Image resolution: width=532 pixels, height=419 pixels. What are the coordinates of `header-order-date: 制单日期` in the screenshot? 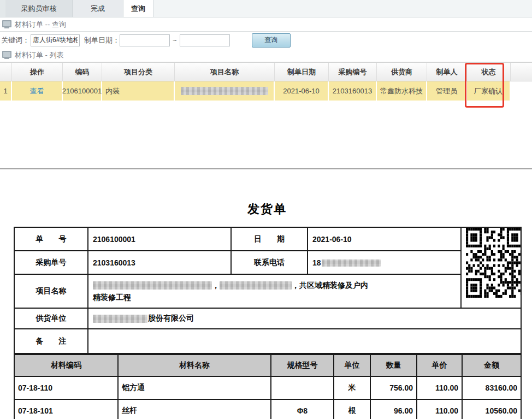 It's located at (302, 72).